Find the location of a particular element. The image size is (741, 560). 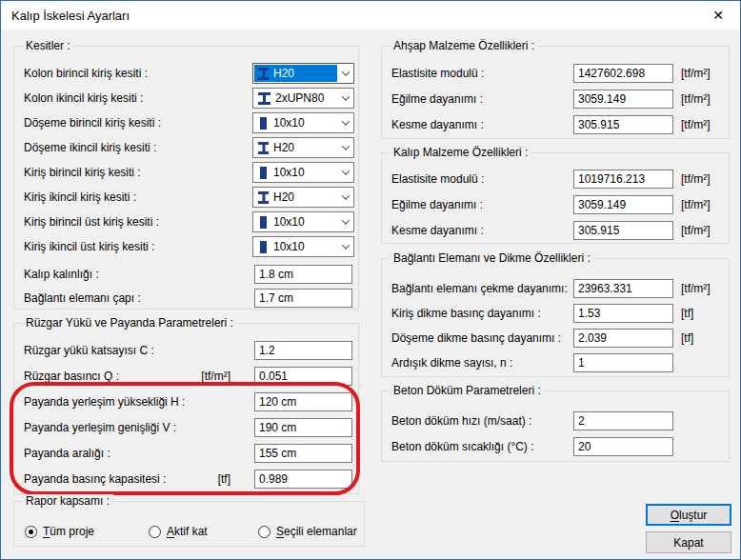

radio-label: Seçili elemanlar is located at coordinates (316, 531).